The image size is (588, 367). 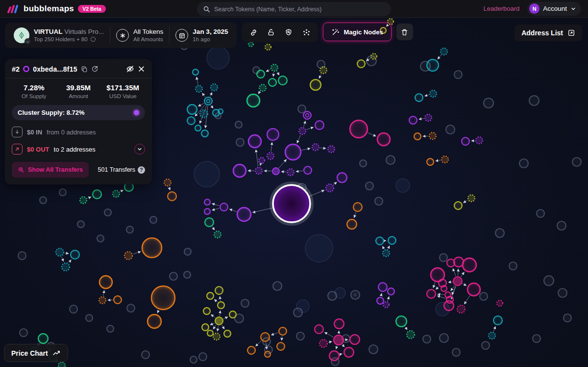 I want to click on lock-layout-button, so click(x=271, y=32).